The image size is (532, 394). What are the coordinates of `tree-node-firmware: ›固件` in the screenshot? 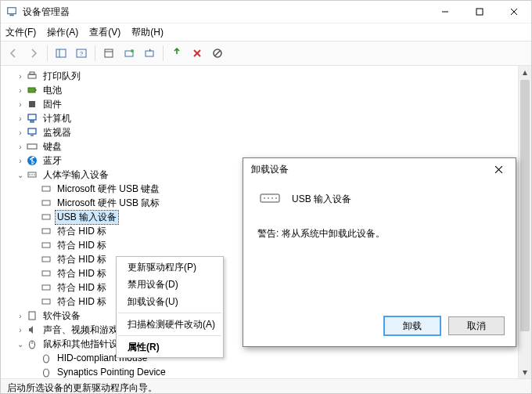 It's located at (260, 104).